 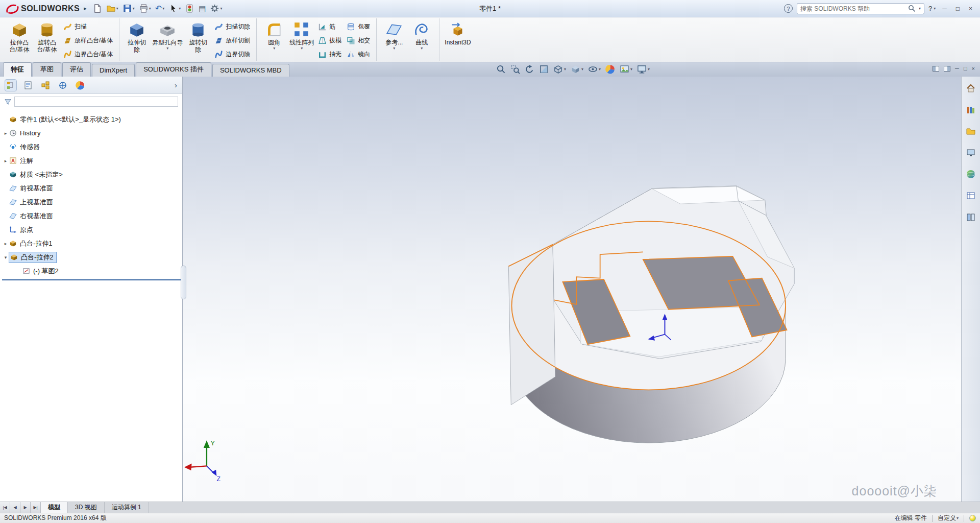 I want to click on search-icon, so click(x=912, y=8).